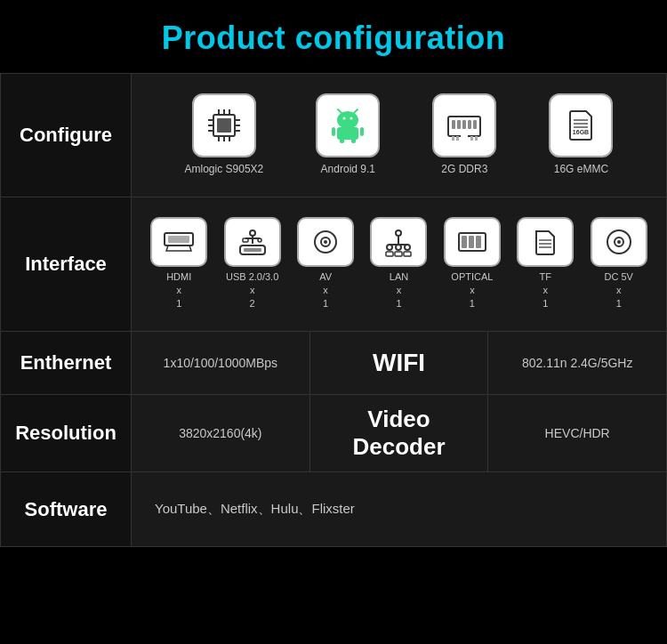  What do you see at coordinates (253, 291) in the screenshot?
I see `usb-label: USB 2.0/3.0x2` at bounding box center [253, 291].